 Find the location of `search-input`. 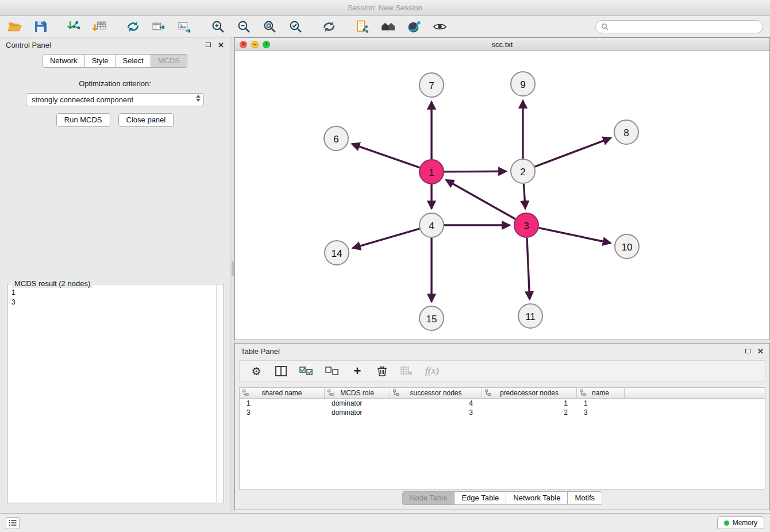

search-input is located at coordinates (685, 26).